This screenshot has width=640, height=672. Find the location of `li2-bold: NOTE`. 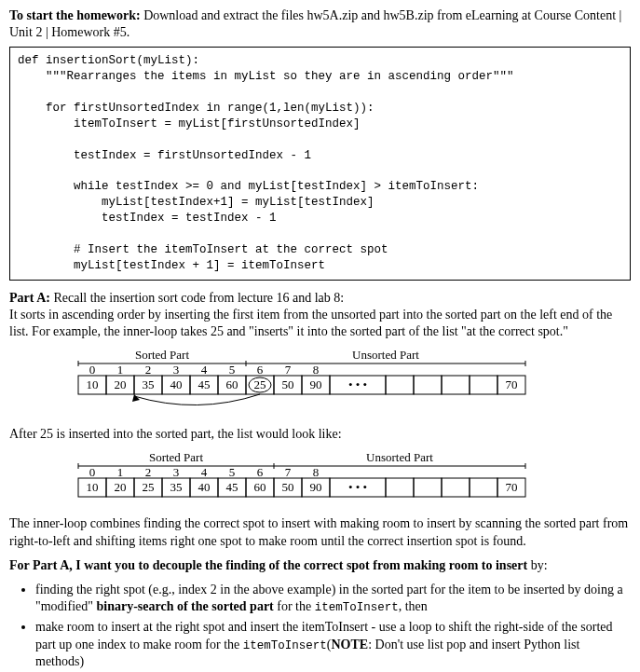

li2-bold: NOTE is located at coordinates (349, 645).